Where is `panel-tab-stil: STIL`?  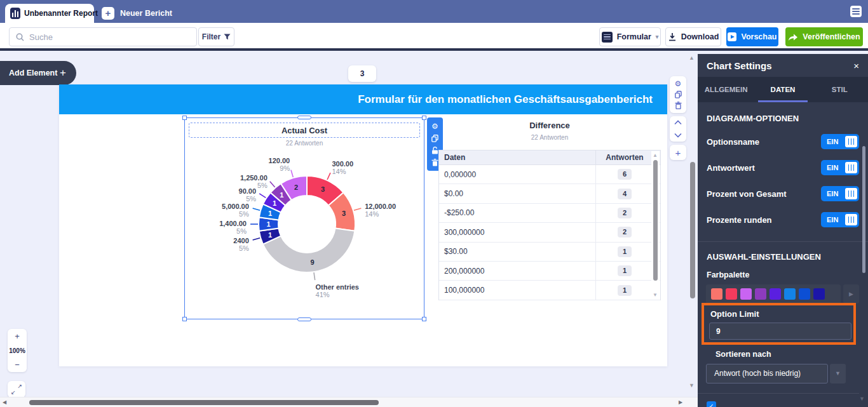 panel-tab-stil: STIL is located at coordinates (840, 90).